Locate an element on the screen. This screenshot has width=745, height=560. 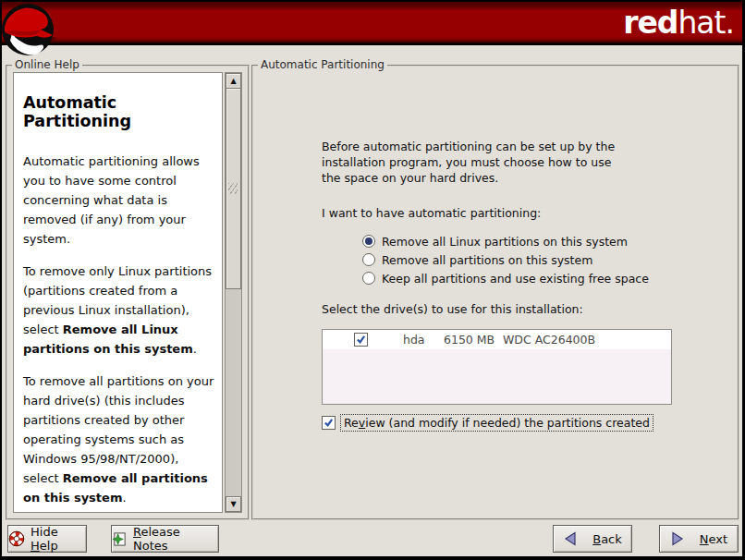
review-checkbox-label: Review (and modify if needed) the partit… is located at coordinates (497, 423).